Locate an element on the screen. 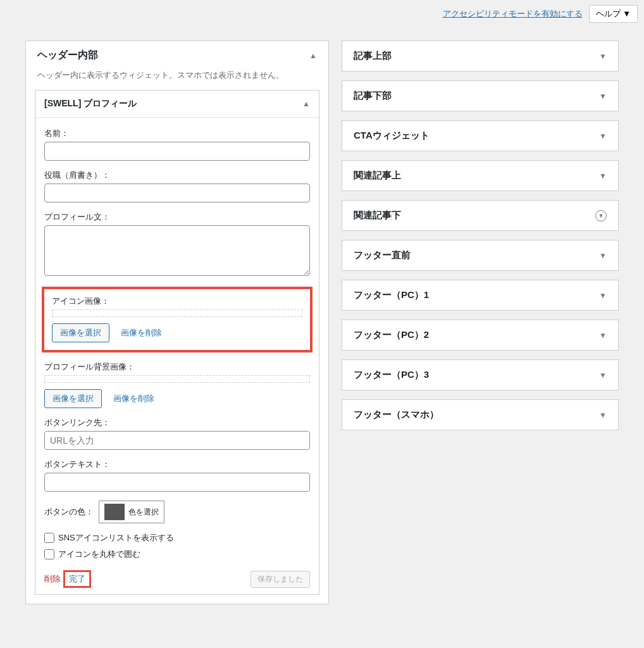  position-input is located at coordinates (177, 193).